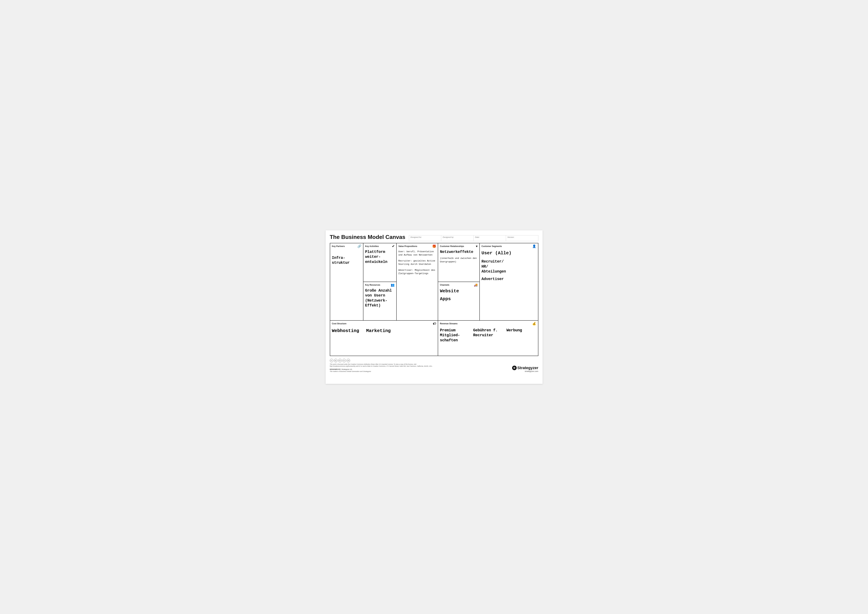 The width and height of the screenshot is (868, 614). Describe the element at coordinates (488, 336) in the screenshot. I see `revenue-streams-content: Premium Mitglied- schaften Gebühren f. R…` at that location.